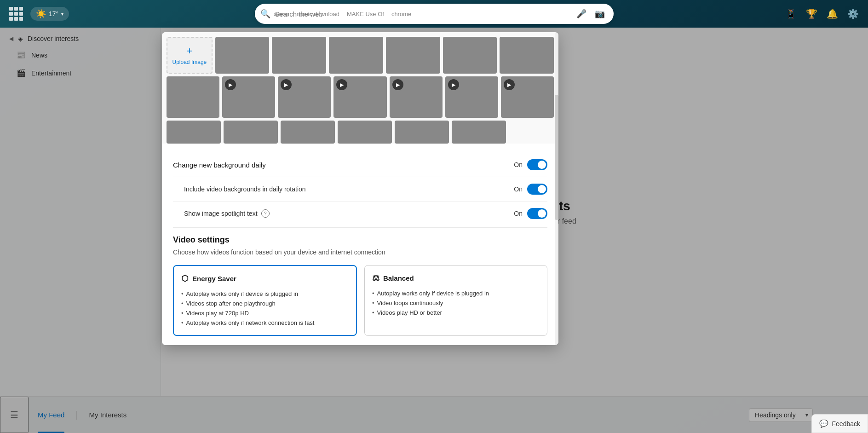 This screenshot has width=868, height=433. I want to click on show-spotlight-label: Show image spotlight text ?, so click(227, 214).